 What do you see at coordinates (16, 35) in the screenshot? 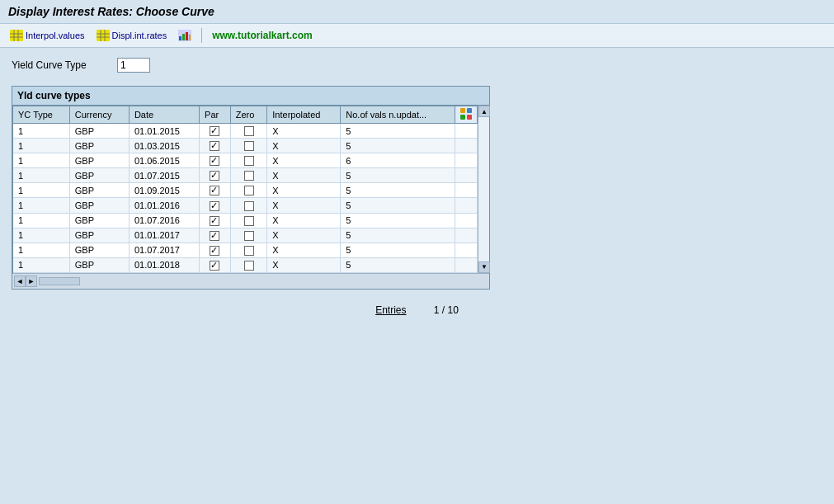
I see `table-small-icon` at bounding box center [16, 35].